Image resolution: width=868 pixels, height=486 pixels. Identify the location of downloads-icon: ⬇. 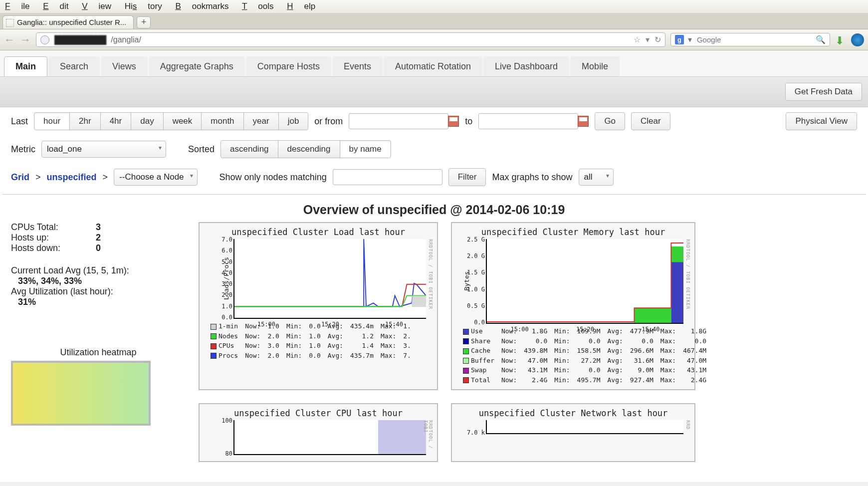
(841, 40).